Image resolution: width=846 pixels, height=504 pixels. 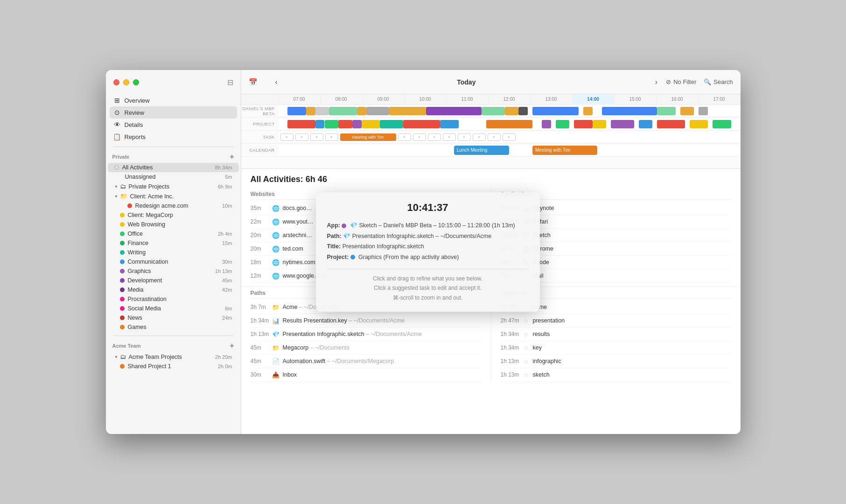 I want to click on private-projects-folder: ▼ 🗂 Private Projects 6h 9m, so click(x=174, y=187).